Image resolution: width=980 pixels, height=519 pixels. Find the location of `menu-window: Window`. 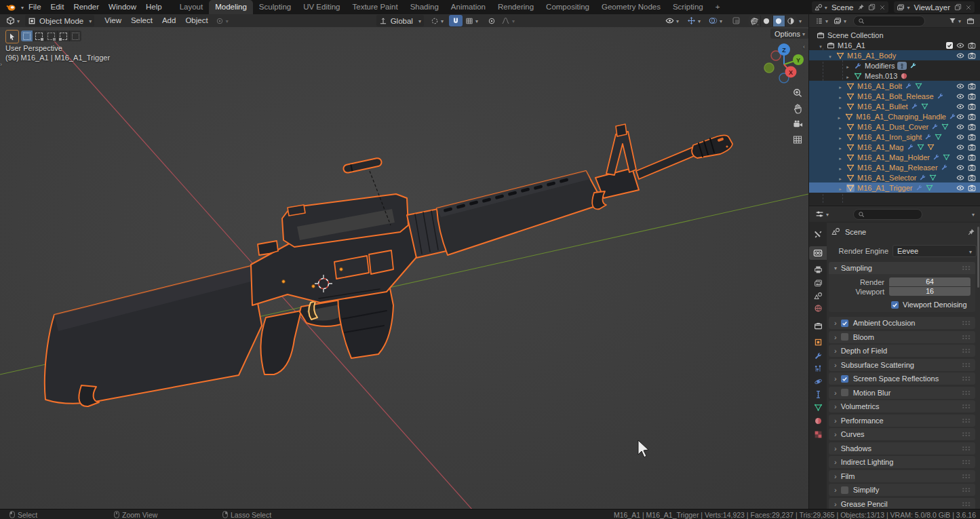

menu-window: Window is located at coordinates (122, 7).